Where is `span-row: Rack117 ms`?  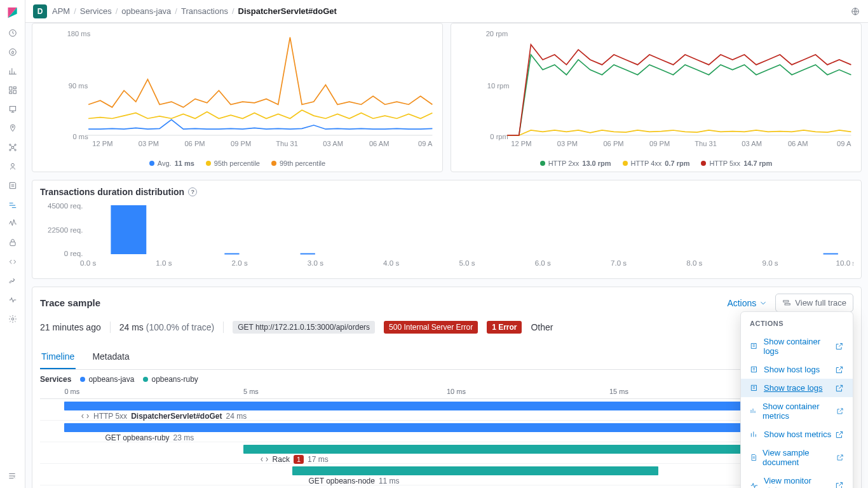
span-row: Rack117 ms is located at coordinates (447, 453).